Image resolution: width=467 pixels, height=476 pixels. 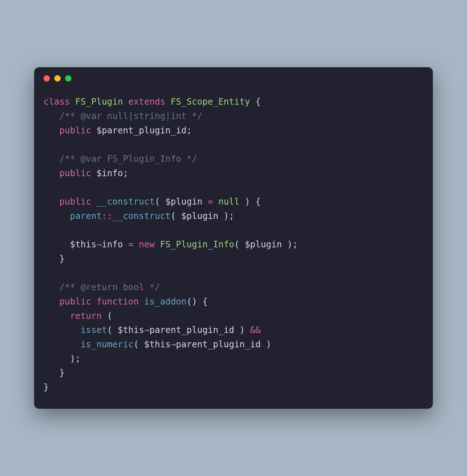 What do you see at coordinates (118, 130) in the screenshot?
I see `code-line: public $parent_plugin_id;` at bounding box center [118, 130].